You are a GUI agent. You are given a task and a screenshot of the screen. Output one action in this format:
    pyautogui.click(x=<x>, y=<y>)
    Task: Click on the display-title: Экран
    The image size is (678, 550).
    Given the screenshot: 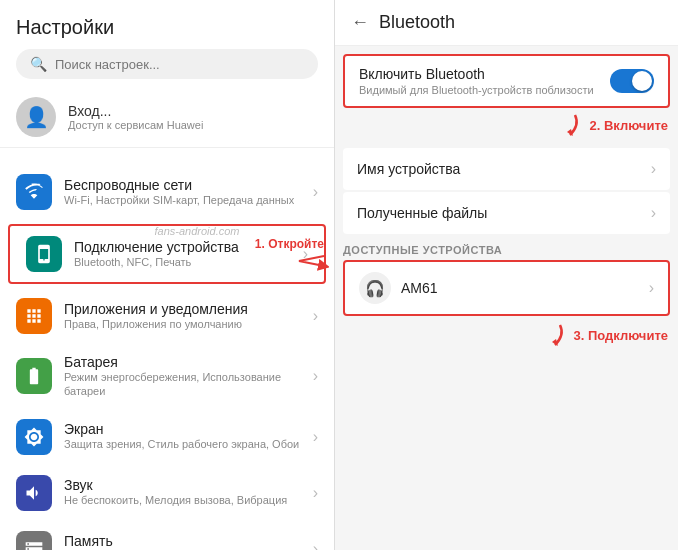 What is the action you would take?
    pyautogui.click(x=182, y=429)
    